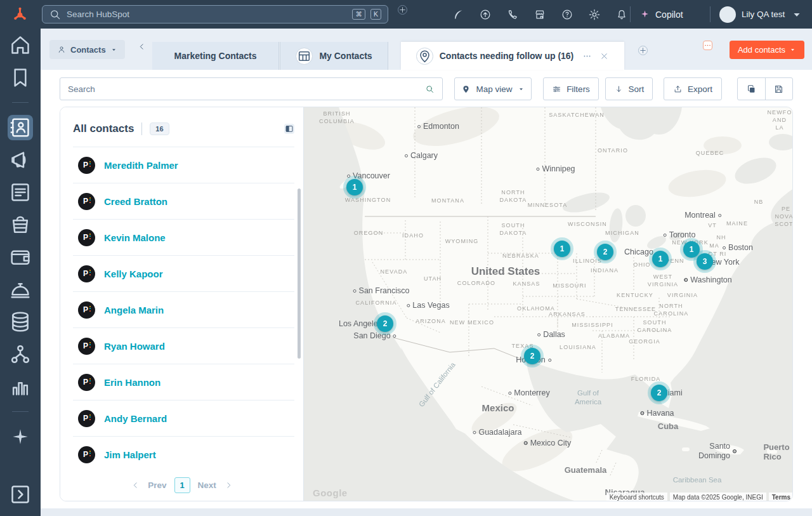 Image resolution: width=812 pixels, height=516 pixels. Describe the element at coordinates (183, 485) in the screenshot. I see `current-page-indicator: 1` at that location.